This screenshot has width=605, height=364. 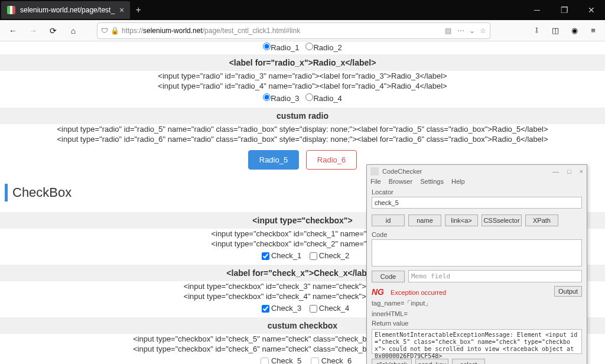 What do you see at coordinates (477, 342) in the screenshot?
I see `returnvalue-box: ElementNotInteractableExceptionMessage: …` at bounding box center [477, 342].